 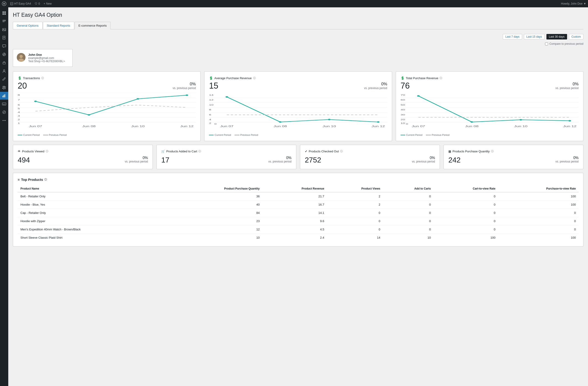 What do you see at coordinates (294, 4) in the screenshot?
I see `admin-bar: W HT HT Easy GA4 🗨 0 + New Howdy, John D…` at bounding box center [294, 4].